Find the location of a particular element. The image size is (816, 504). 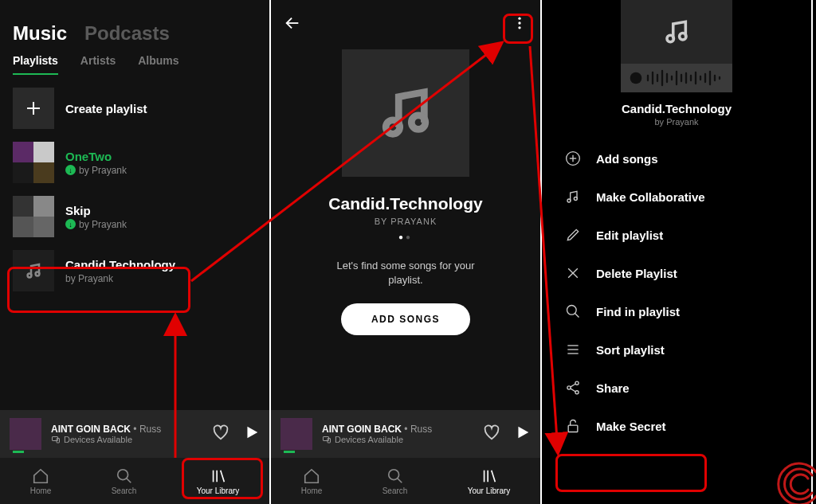

menu-label: Add songs is located at coordinates (627, 159).